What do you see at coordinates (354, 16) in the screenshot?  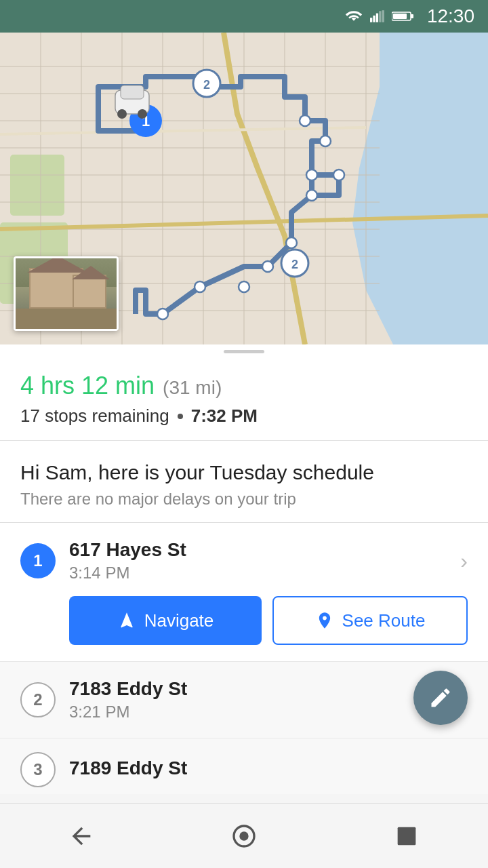 I see `wifi-icon` at bounding box center [354, 16].